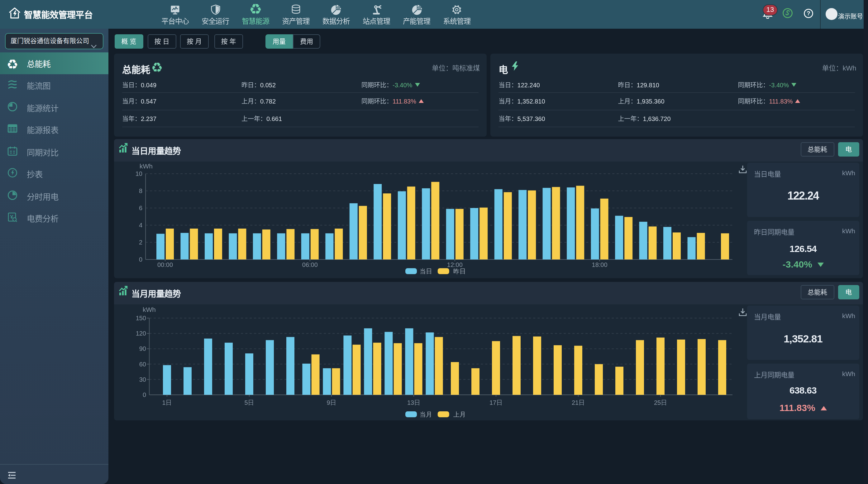 The image size is (868, 484). Describe the element at coordinates (578, 403) in the screenshot. I see `svg-text: 21日` at that location.